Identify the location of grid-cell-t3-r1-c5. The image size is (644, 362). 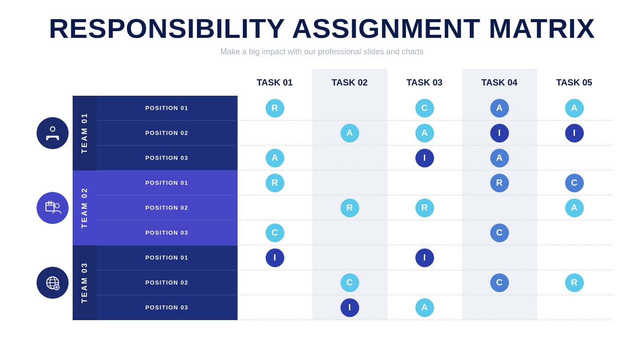
(574, 257).